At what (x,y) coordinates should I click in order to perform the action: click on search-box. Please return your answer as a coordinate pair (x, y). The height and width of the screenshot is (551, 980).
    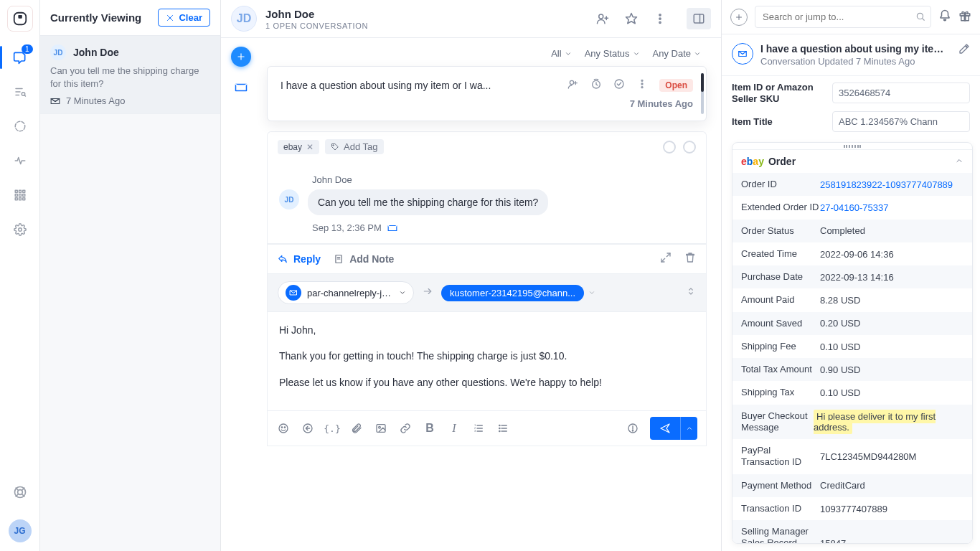
    Looking at the image, I should click on (843, 17).